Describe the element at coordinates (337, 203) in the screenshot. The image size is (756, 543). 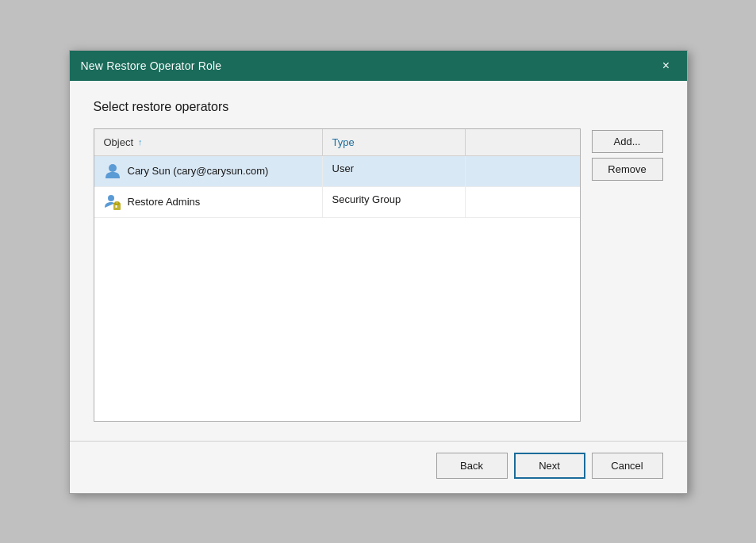
I see `table-row: Restore Admins Security Group` at that location.